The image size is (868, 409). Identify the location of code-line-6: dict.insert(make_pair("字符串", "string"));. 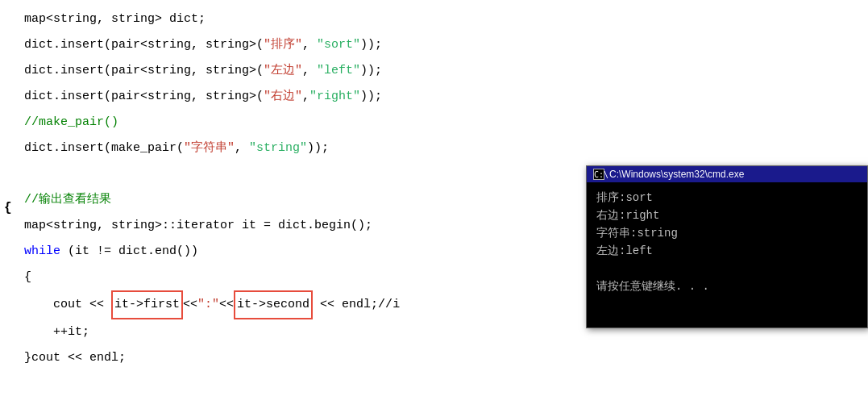
(318, 148).